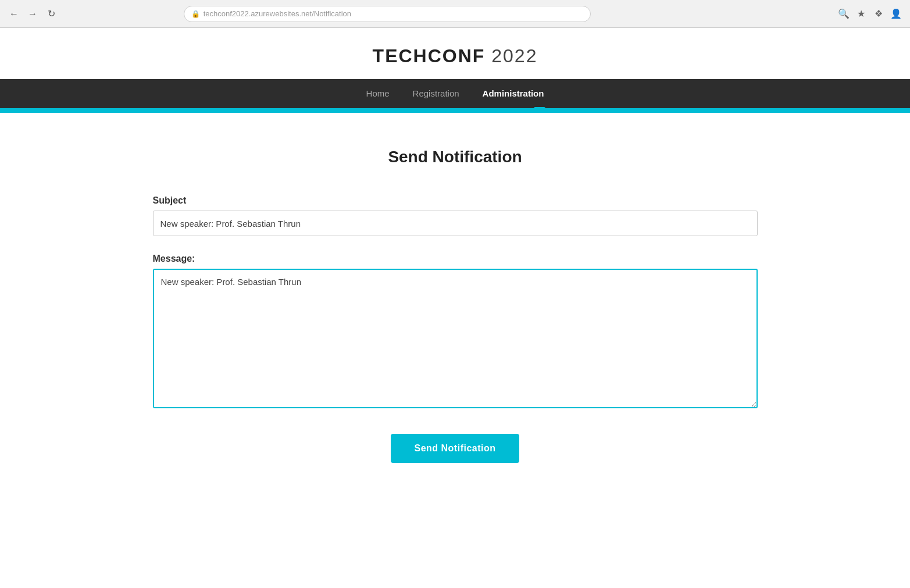 The height and width of the screenshot is (588, 910). What do you see at coordinates (436, 93) in the screenshot?
I see `nav-link-registration: Registration` at bounding box center [436, 93].